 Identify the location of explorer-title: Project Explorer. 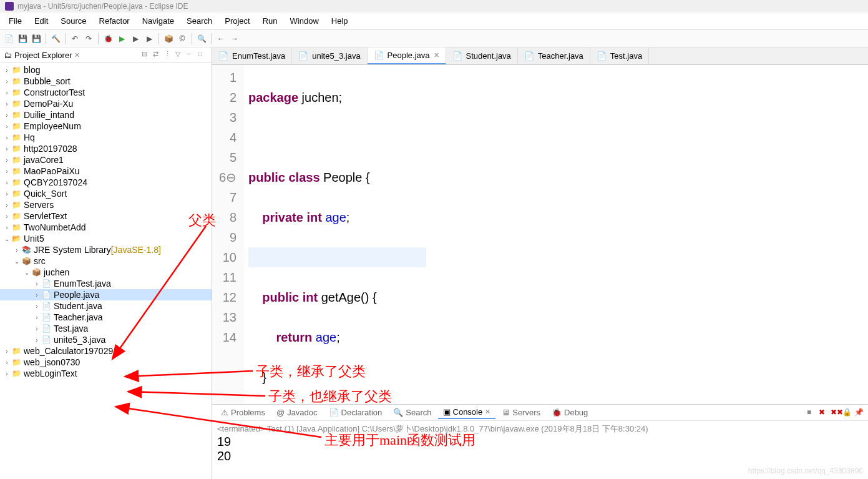
(43, 55).